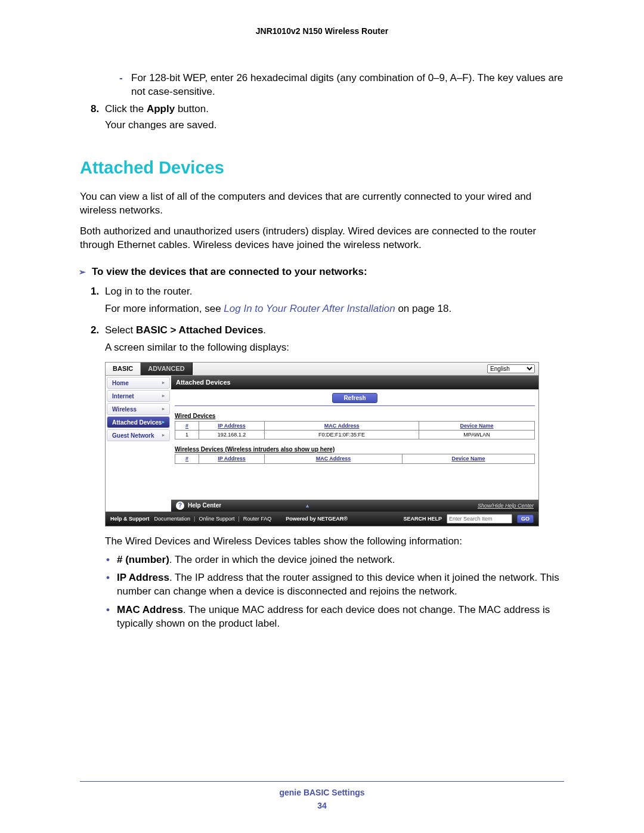  What do you see at coordinates (335, 330) in the screenshot?
I see `step-2: 2. Select BASIC > Attached Devices.` at bounding box center [335, 330].